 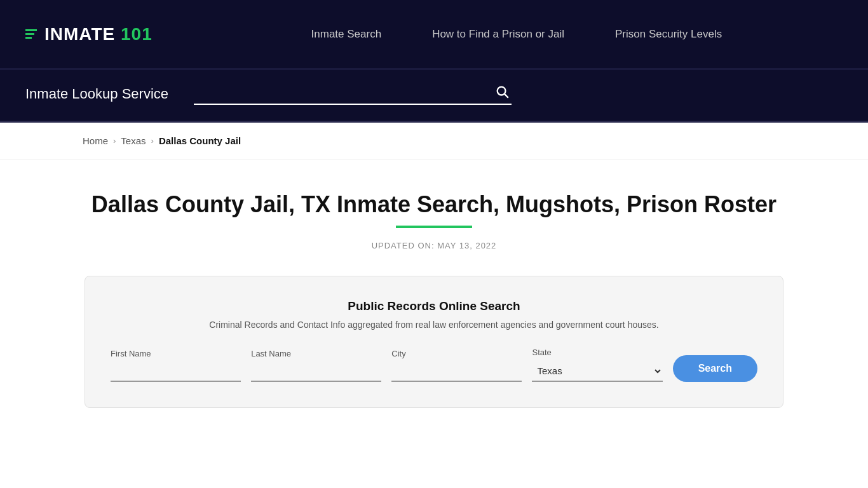 I want to click on search-input-wrapper, so click(x=353, y=94).